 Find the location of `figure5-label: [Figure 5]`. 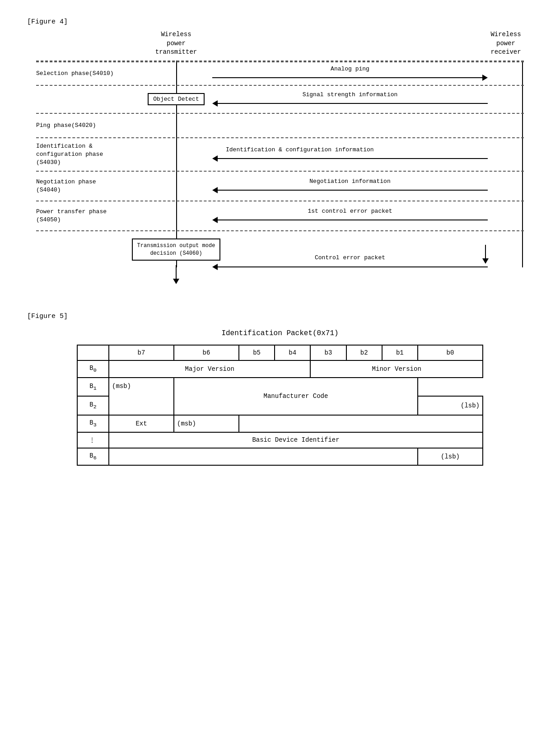

figure5-label: [Figure 5] is located at coordinates (280, 316).